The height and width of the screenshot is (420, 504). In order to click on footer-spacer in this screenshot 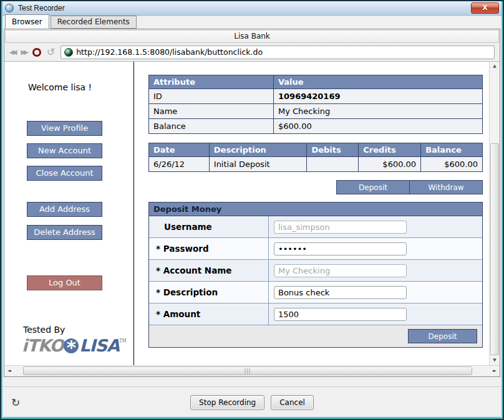, I will do `click(252, 381)`.